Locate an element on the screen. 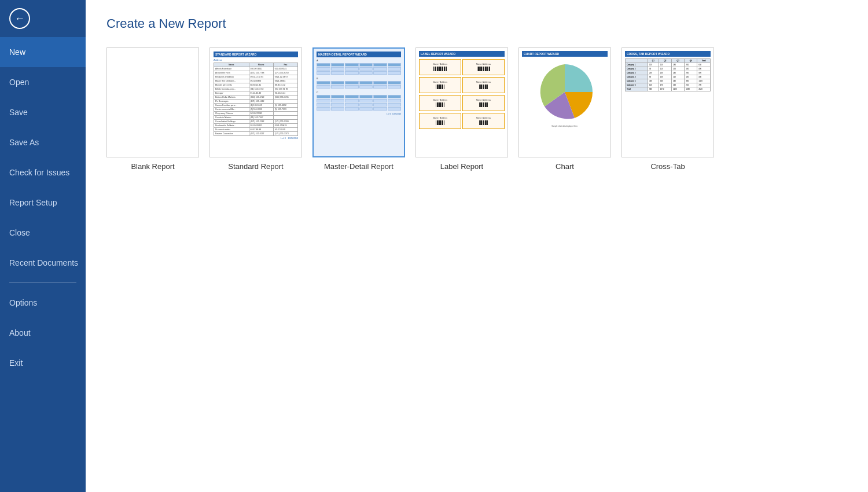 Image resolution: width=868 pixels, height=492 pixels. sidebar-item-new: New is located at coordinates (43, 52).